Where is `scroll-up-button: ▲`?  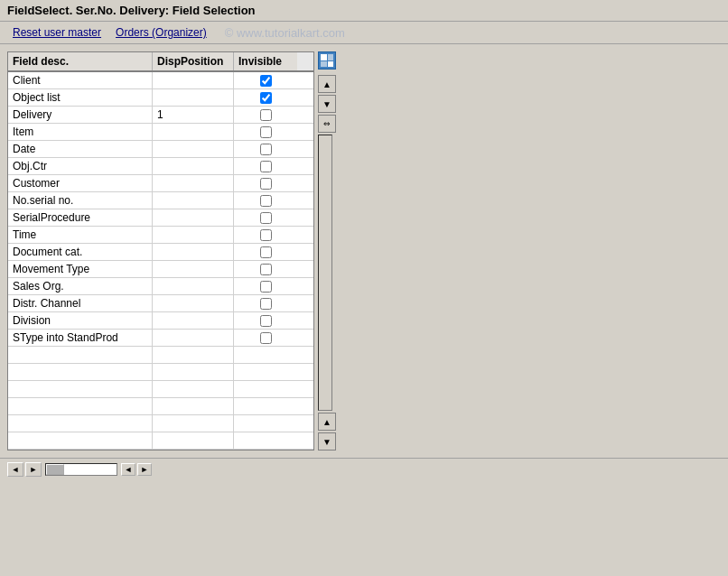 scroll-up-button: ▲ is located at coordinates (327, 84).